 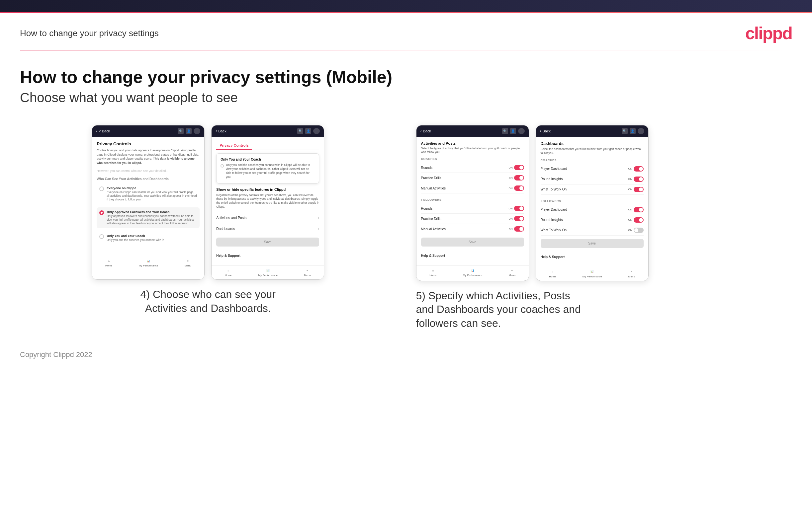 I want to click on bottom-perf-2: 📊 My Performance, so click(x=268, y=272).